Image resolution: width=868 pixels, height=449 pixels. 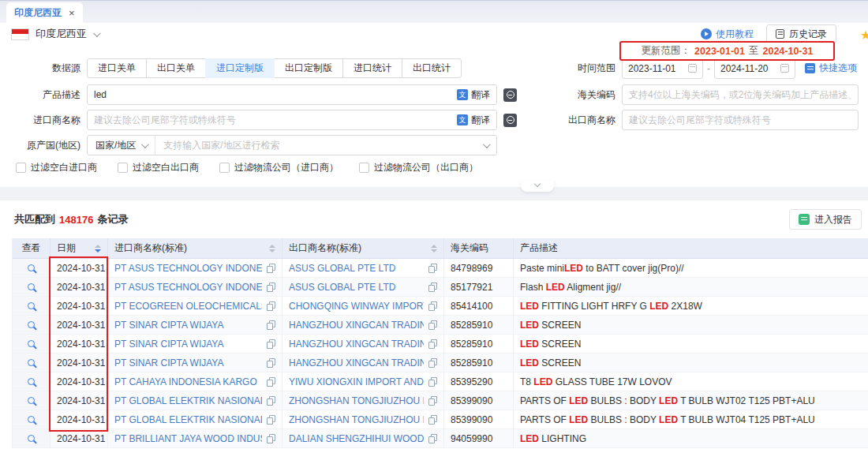 I want to click on hscode-cell: 85177921, so click(x=479, y=287).